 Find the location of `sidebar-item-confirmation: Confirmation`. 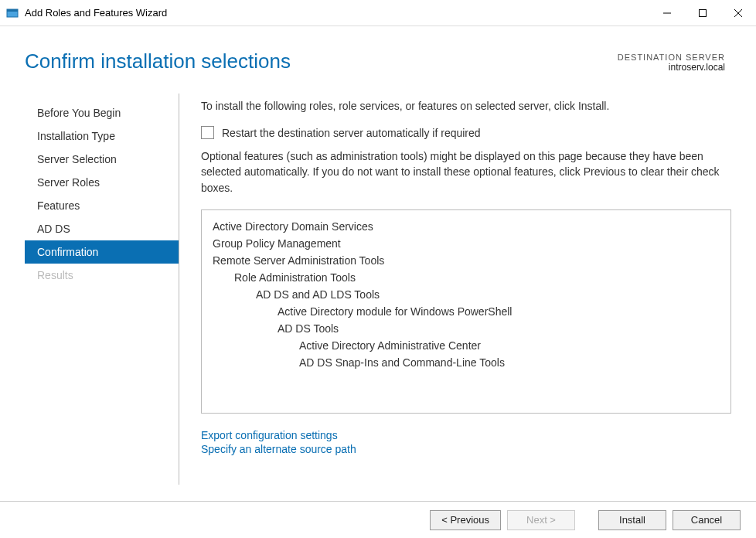

sidebar-item-confirmation: Confirmation is located at coordinates (102, 252).